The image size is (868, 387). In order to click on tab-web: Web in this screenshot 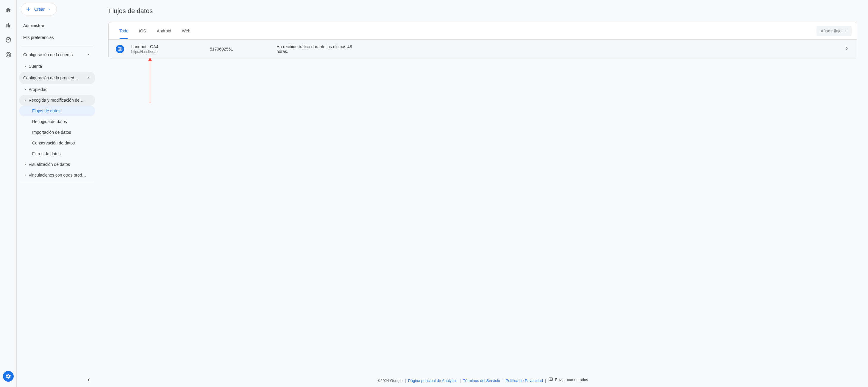, I will do `click(186, 31)`.